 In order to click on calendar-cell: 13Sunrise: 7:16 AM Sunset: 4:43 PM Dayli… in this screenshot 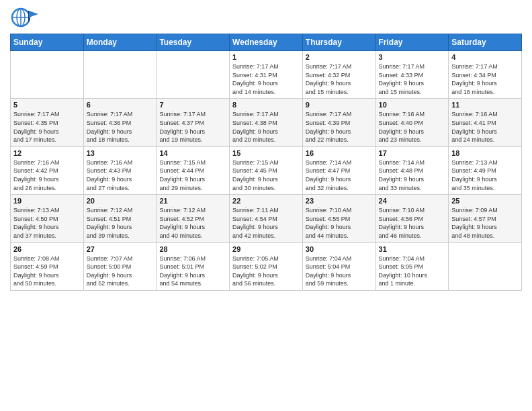, I will do `click(120, 171)`.